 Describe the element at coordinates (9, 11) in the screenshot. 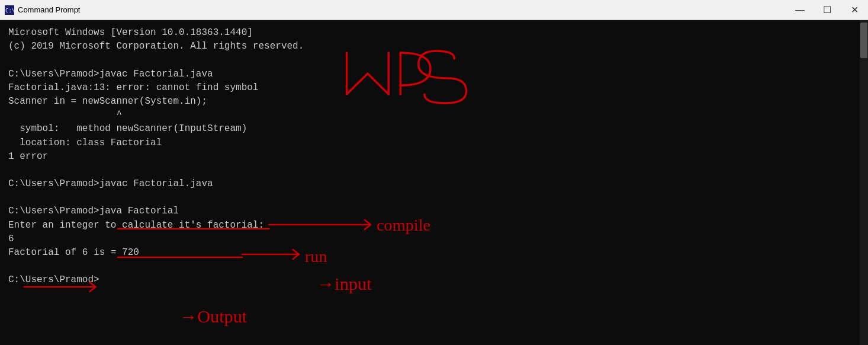

I see `svg-text: C:\` at that location.